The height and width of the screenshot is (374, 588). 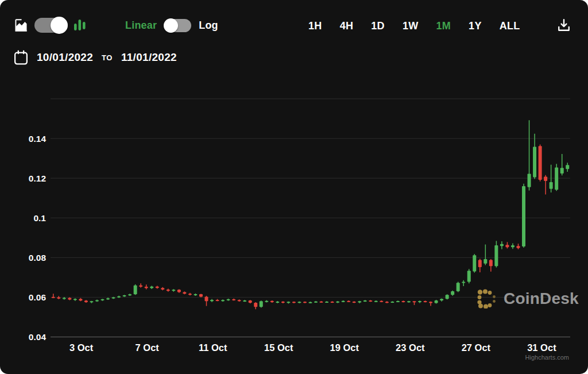 What do you see at coordinates (40, 218) in the screenshot?
I see `svg-text: 0.1` at bounding box center [40, 218].